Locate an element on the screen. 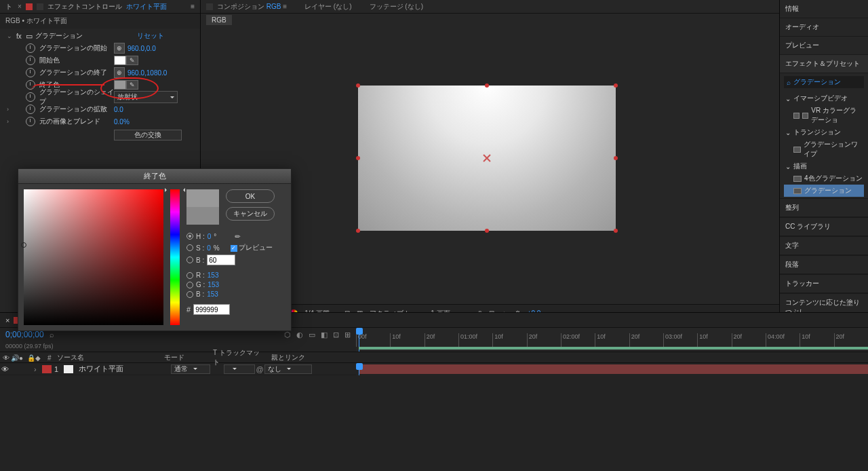 The width and height of the screenshot is (868, 471). tl-tool-icon: ◧ is located at coordinates (324, 335).